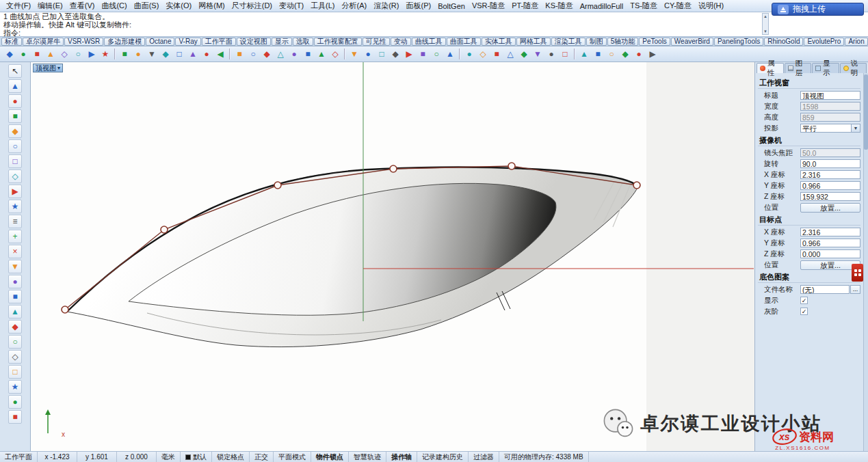 Image resolution: width=868 pixels, height=462 pixels. I want to click on toolbar-tab-20: 5轴功能, so click(623, 42).